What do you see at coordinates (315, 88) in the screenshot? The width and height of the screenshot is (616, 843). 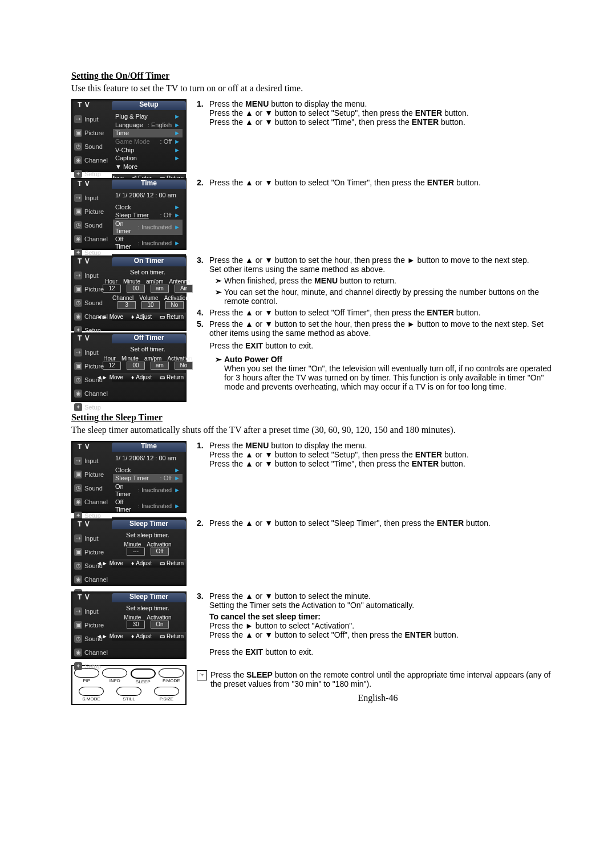 I see `section1-intro: Use this feature to set the TV to turn o…` at bounding box center [315, 88].